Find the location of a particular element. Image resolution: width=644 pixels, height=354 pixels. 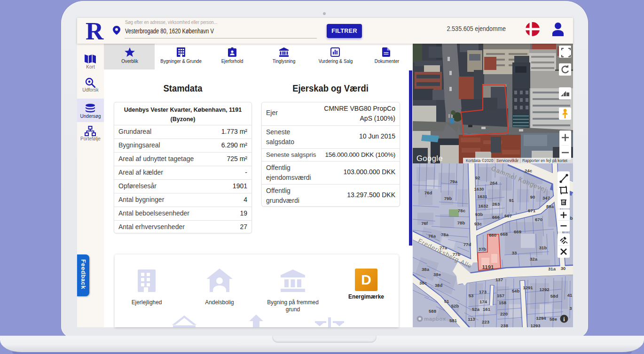

svg-text: 38a is located at coordinates (426, 269).